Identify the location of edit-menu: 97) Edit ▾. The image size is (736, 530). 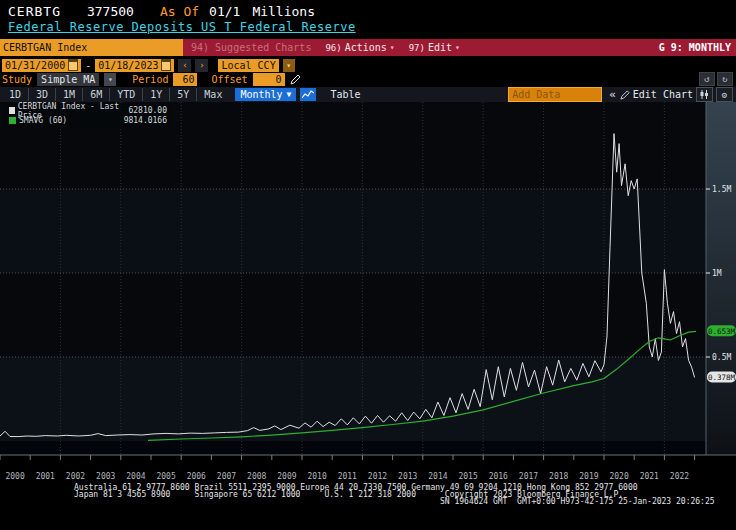
(434, 48).